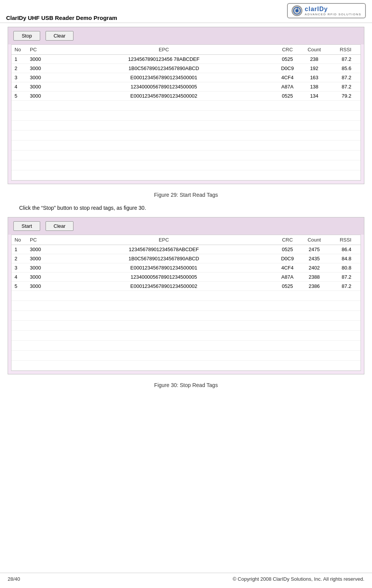 The height and width of the screenshot is (588, 372). I want to click on cell-count: 138, so click(314, 87).